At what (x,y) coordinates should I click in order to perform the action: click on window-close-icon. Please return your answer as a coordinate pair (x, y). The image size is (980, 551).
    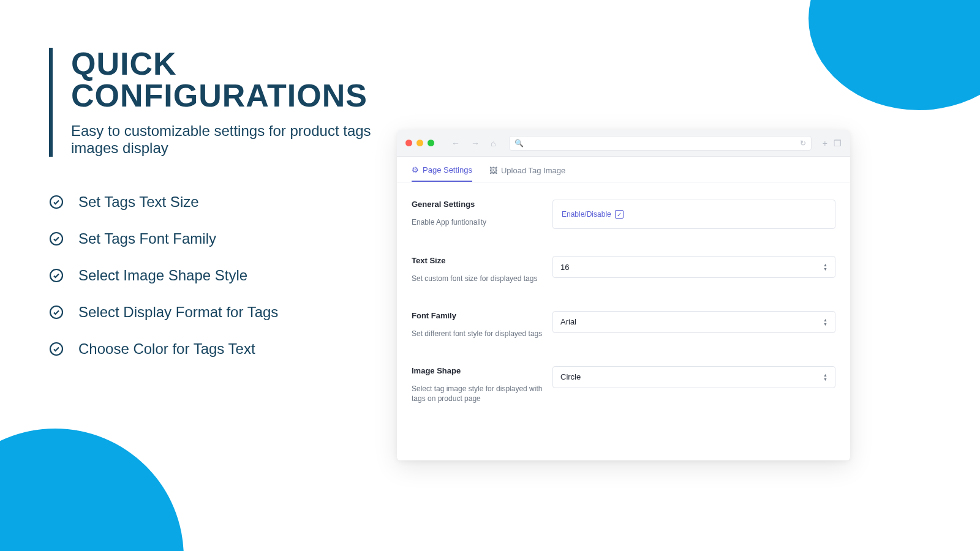
    Looking at the image, I should click on (409, 143).